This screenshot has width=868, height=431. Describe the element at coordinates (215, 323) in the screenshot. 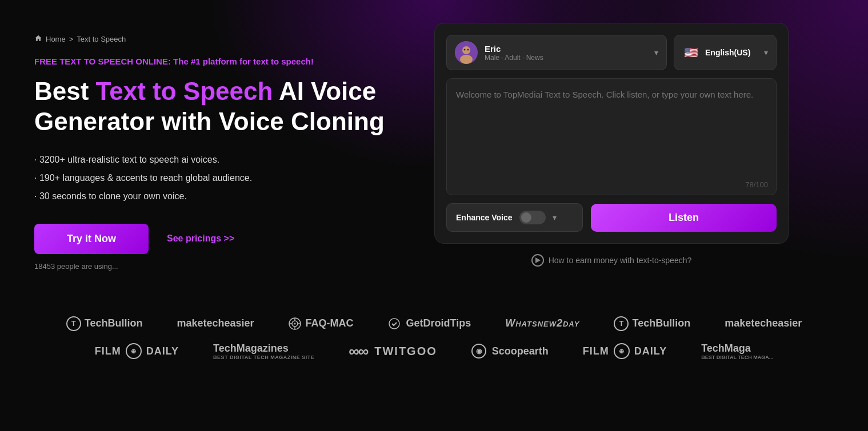

I see `brand-maketecheasier-1-label: maketecheasier` at that location.